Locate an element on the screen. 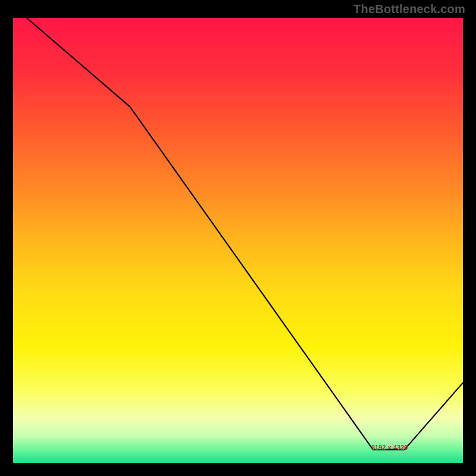 The width and height of the screenshot is (476, 476). resolution-annotation: 8192 × 4320 is located at coordinates (389, 447).